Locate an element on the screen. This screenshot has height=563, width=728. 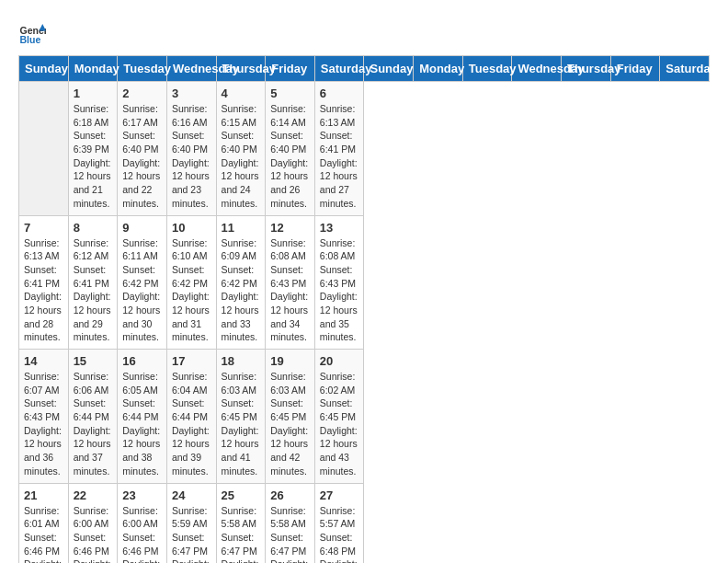
calendar-cell: 24Sunrise: 5:59 AMSunset: 6:47 PMDayligh… is located at coordinates (191, 523).